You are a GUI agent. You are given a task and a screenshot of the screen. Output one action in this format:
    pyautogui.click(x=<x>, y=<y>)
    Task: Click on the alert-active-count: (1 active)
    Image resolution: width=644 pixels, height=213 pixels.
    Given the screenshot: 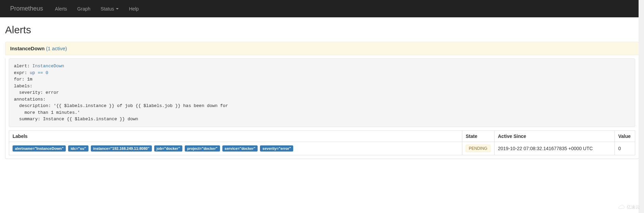 What is the action you would take?
    pyautogui.click(x=57, y=48)
    